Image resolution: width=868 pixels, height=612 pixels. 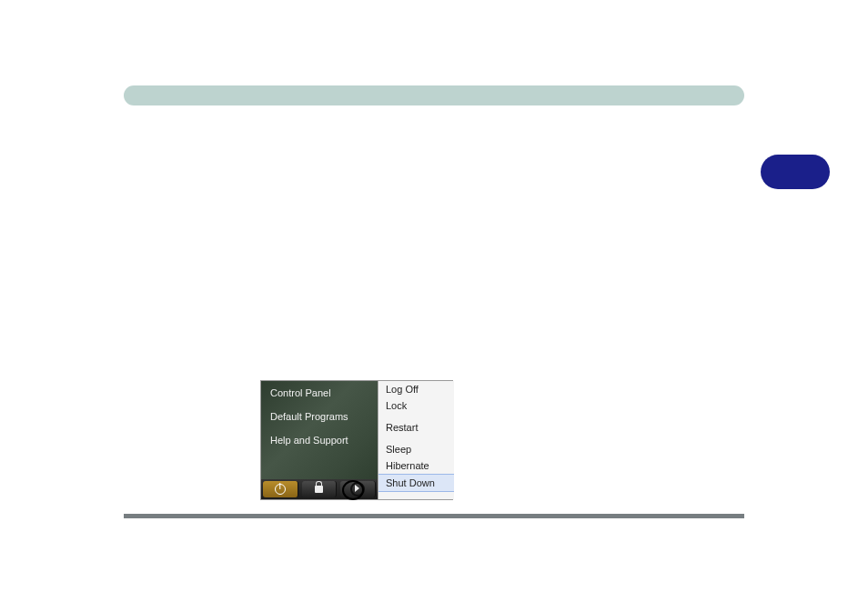 I want to click on power-options-menu: Log Off Lock Restart Sleep Hibernate Shu…, so click(x=416, y=440).